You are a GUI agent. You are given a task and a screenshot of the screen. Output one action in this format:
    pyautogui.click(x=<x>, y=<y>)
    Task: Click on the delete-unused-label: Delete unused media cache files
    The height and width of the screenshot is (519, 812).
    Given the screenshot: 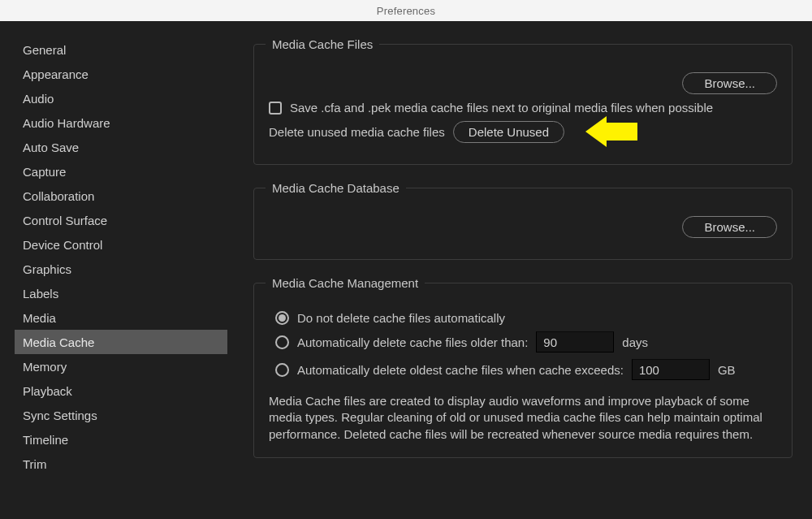 What is the action you would take?
    pyautogui.click(x=357, y=132)
    